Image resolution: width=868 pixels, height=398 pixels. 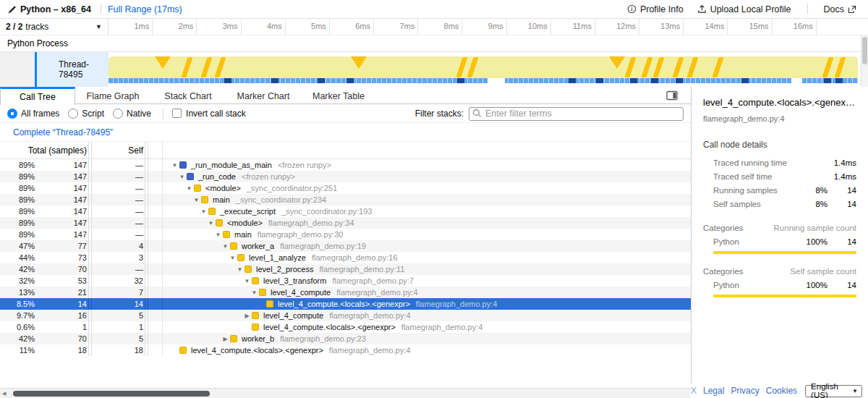 What do you see at coordinates (17, 281) in the screenshot?
I see `total-percent-cell: 32%` at bounding box center [17, 281].